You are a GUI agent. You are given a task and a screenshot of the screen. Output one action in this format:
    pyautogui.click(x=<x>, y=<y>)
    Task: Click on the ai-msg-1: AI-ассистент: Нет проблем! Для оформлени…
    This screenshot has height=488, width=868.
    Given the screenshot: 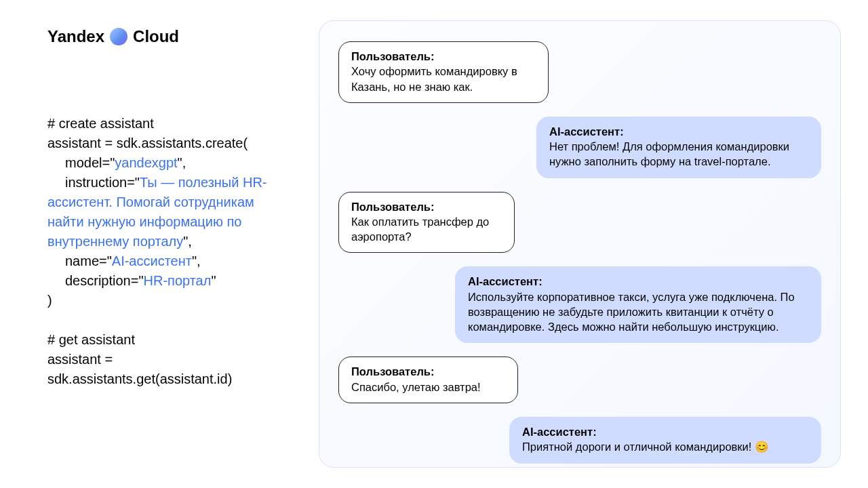 What is the action you would take?
    pyautogui.click(x=679, y=148)
    